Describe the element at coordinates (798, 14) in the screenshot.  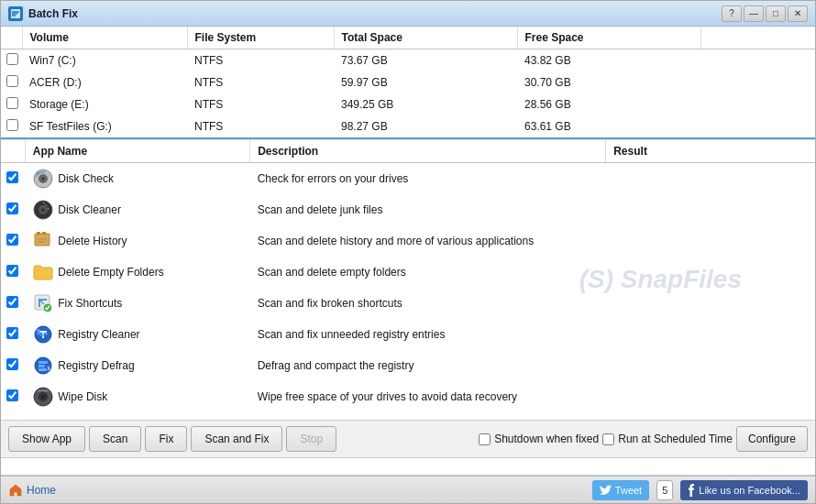
I see `close-button: ✕` at that location.